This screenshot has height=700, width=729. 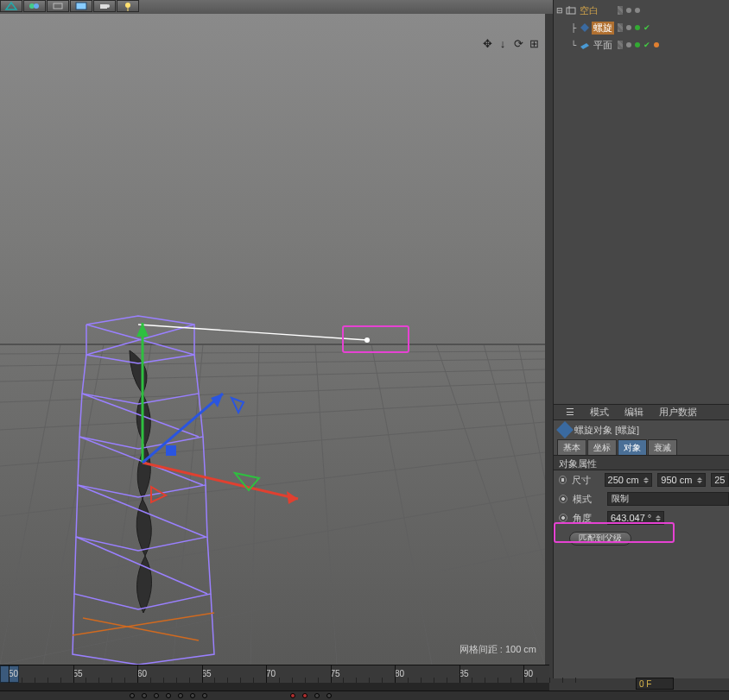 I want to click on angle-input: 643.047 °, so click(x=636, y=518).